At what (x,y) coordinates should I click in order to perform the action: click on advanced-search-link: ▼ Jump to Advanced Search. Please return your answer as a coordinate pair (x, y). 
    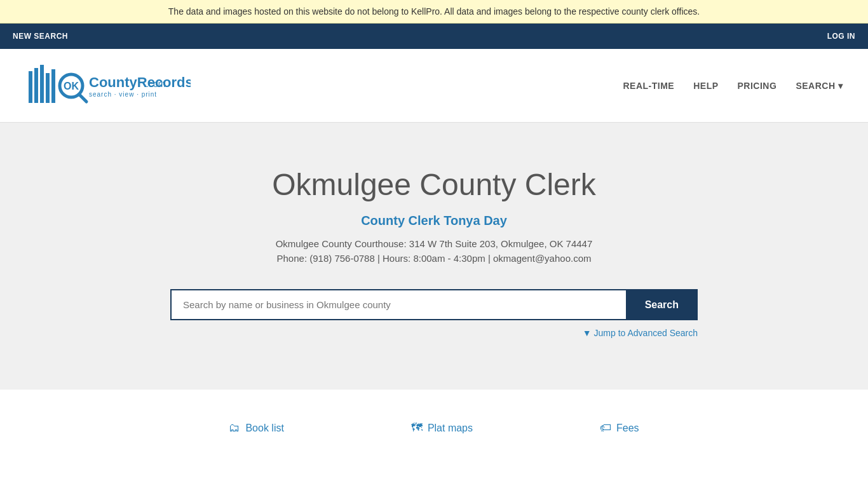
    Looking at the image, I should click on (641, 333).